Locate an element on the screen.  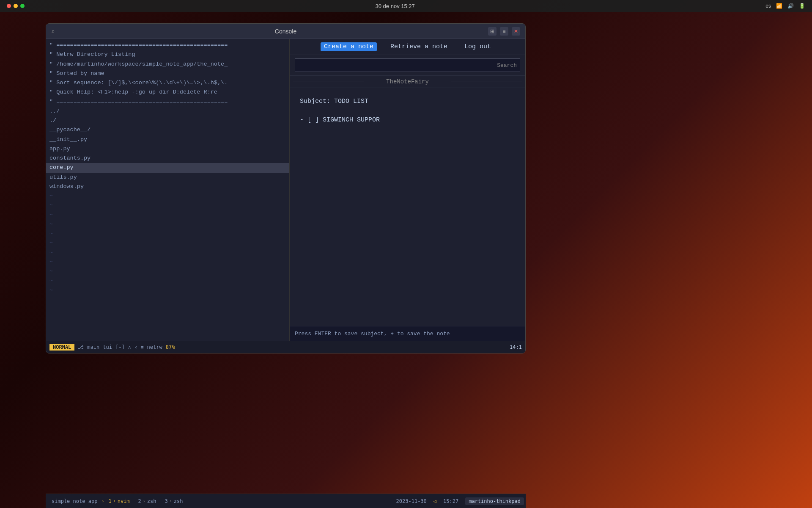
apple-menu-dot is located at coordinates (9, 6).